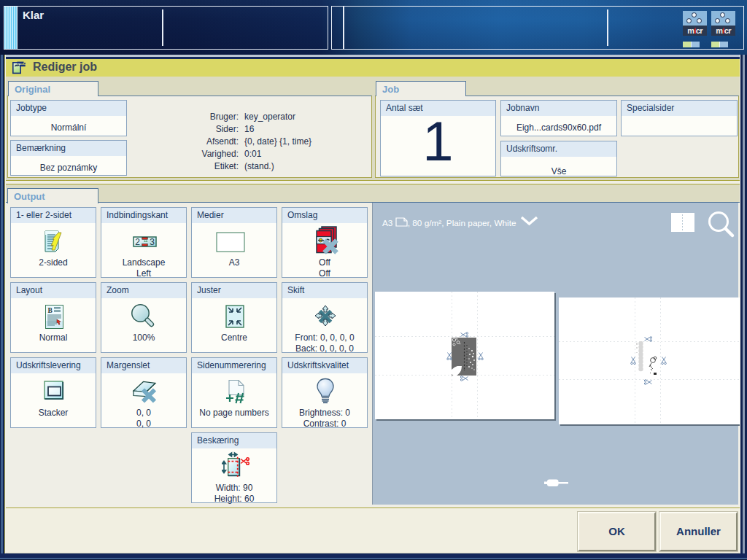  I want to click on svg-text: 3, so click(152, 242).